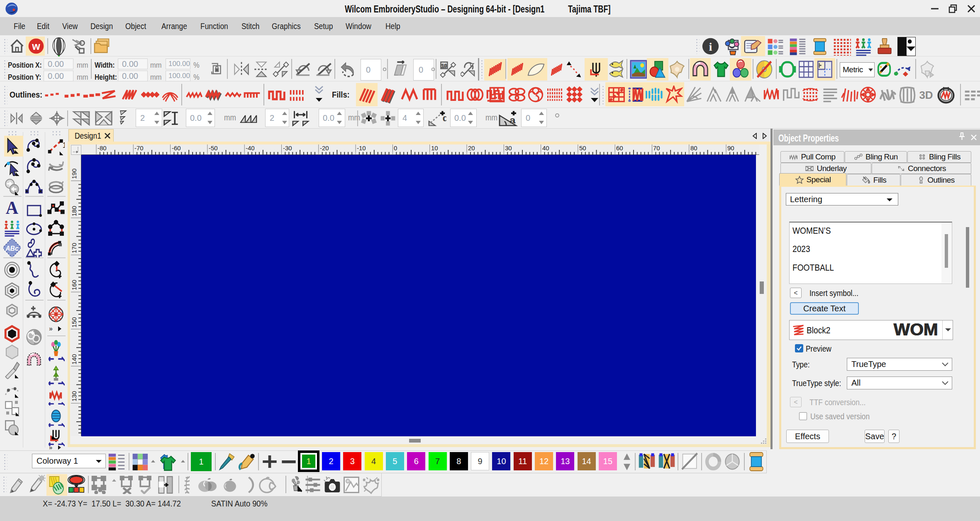 This screenshot has width=980, height=521. I want to click on svg-text: a, so click(513, 120).